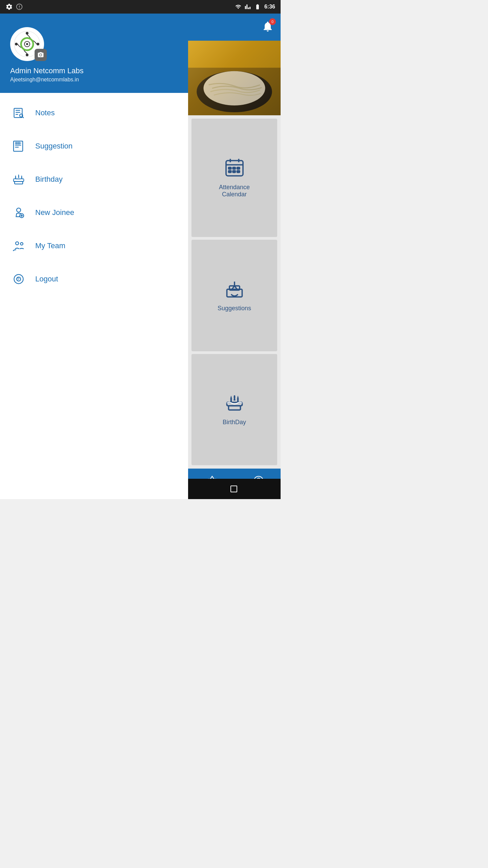 This screenshot has height=868, width=488. Describe the element at coordinates (9, 7) in the screenshot. I see `gear-icon` at that location.